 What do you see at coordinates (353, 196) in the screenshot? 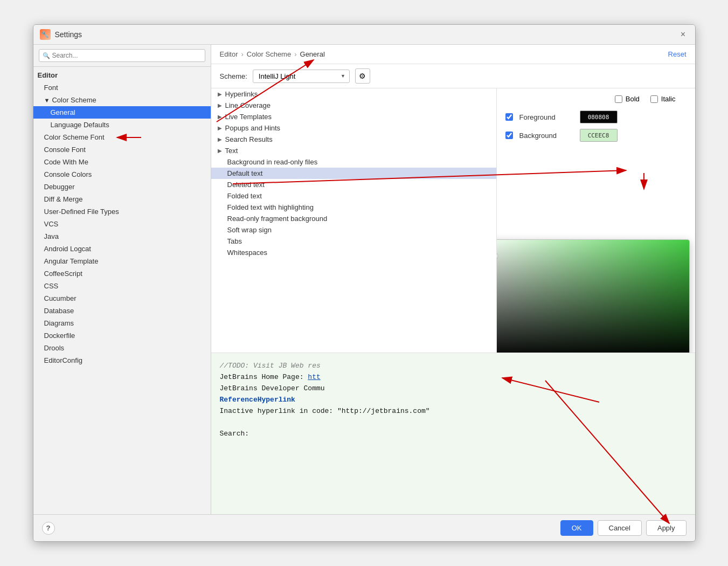
I see `tree-item-folded-text: Folded text` at bounding box center [353, 196].